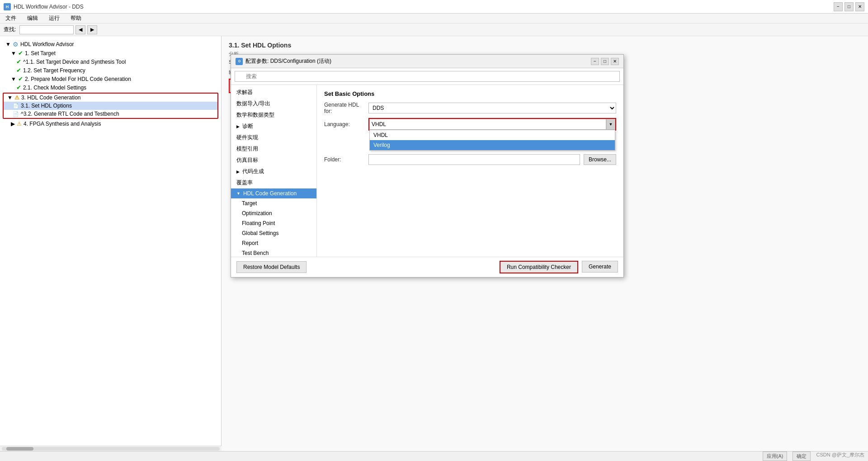 This screenshot has height=461, width=868. Describe the element at coordinates (274, 104) in the screenshot. I see `nav-data-import: 数据导入/导出` at that location.